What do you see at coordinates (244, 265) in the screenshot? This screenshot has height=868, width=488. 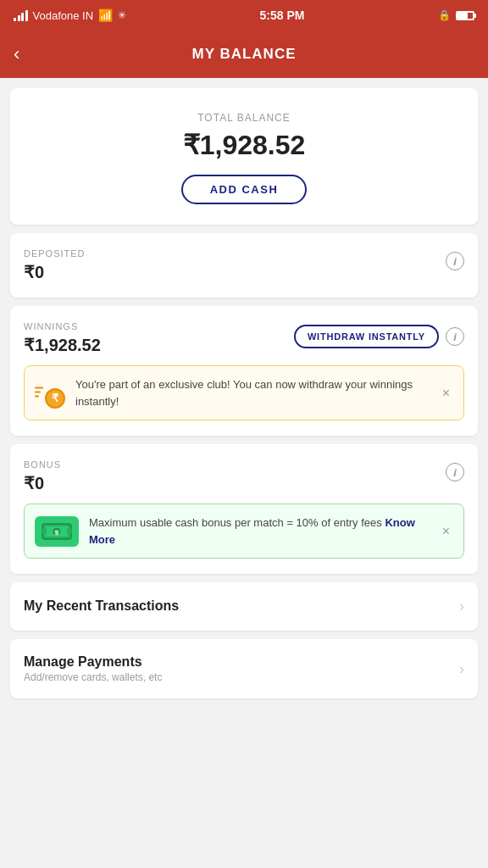 I see `deposited-section: DEPOSITED ₹0 i` at bounding box center [244, 265].